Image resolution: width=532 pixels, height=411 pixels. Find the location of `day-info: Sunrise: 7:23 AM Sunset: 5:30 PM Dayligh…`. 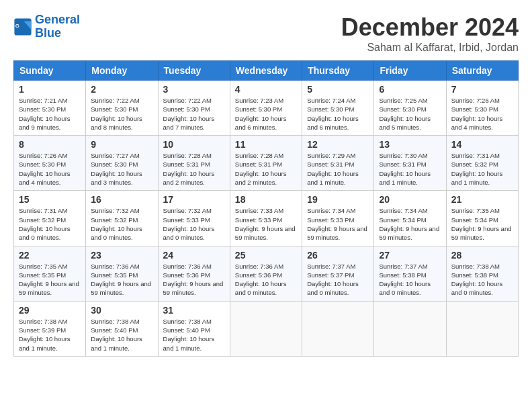

day-info: Sunrise: 7:23 AM Sunset: 5:30 PM Dayligh… is located at coordinates (266, 114).